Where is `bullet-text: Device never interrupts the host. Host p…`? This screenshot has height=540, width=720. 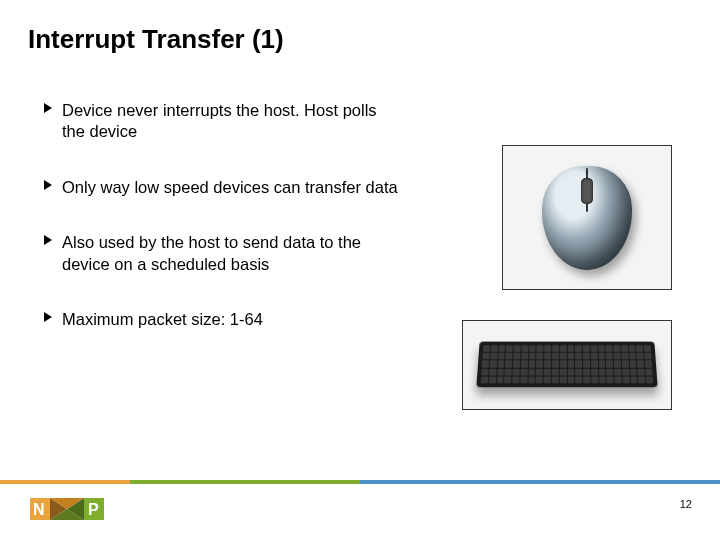 bullet-text: Device never interrupts the host. Host p… is located at coordinates (233, 122).